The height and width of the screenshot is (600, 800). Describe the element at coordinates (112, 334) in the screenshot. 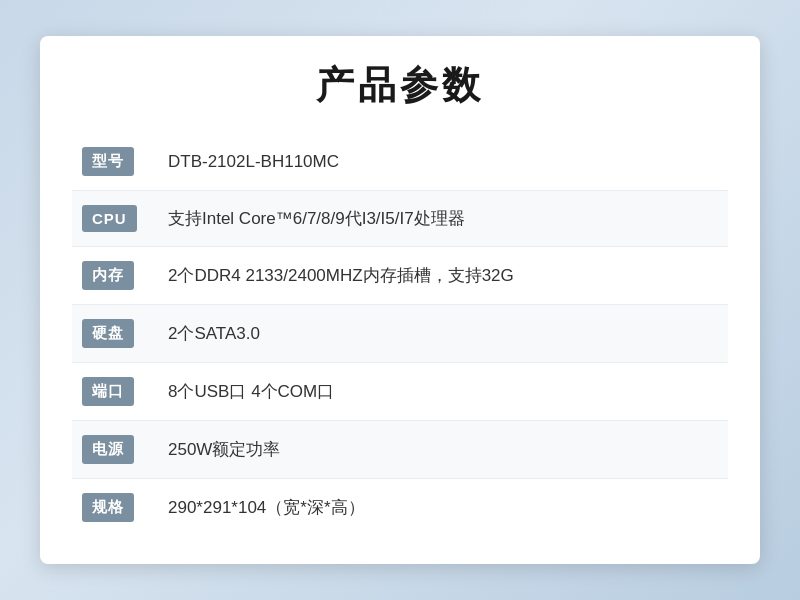

I see `spec-label-cell: 硬盘` at that location.